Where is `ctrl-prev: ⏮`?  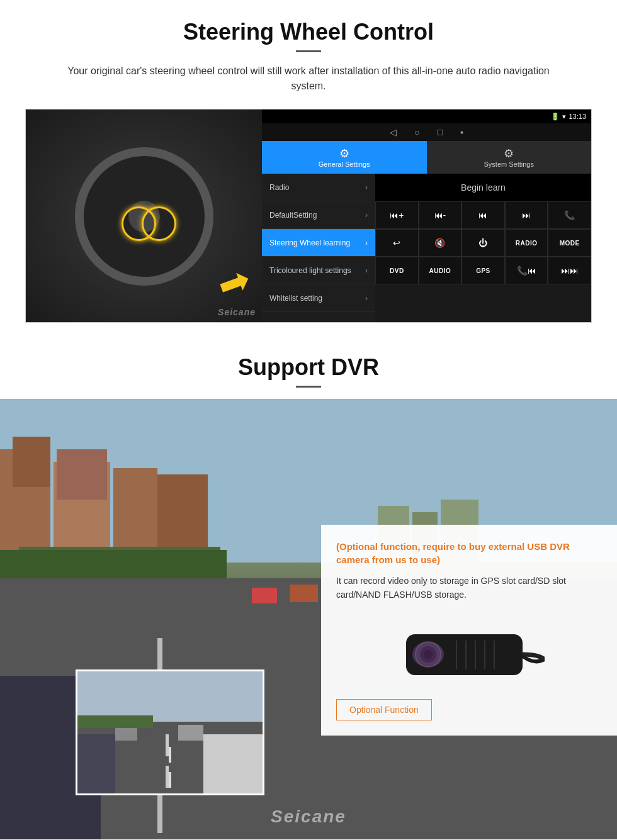
ctrl-prev: ⏮ is located at coordinates (484, 215).